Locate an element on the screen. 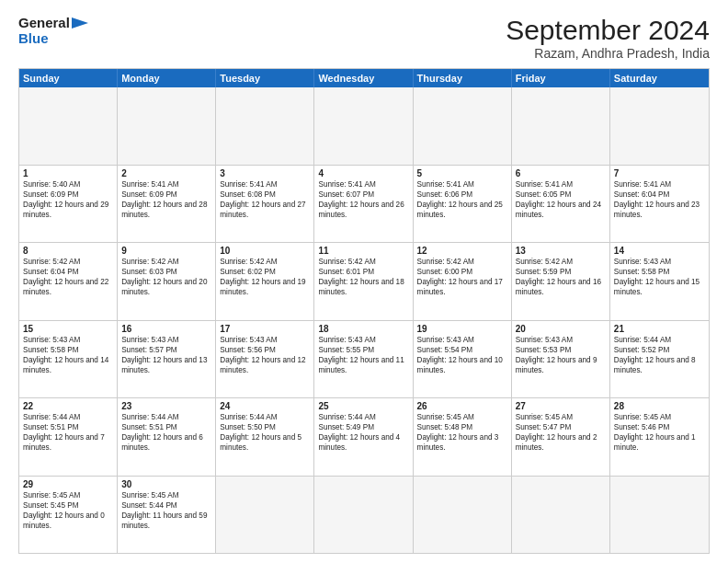 This screenshot has width=728, height=563. sunset-text: Sunset: 5:46 PM is located at coordinates (660, 427).